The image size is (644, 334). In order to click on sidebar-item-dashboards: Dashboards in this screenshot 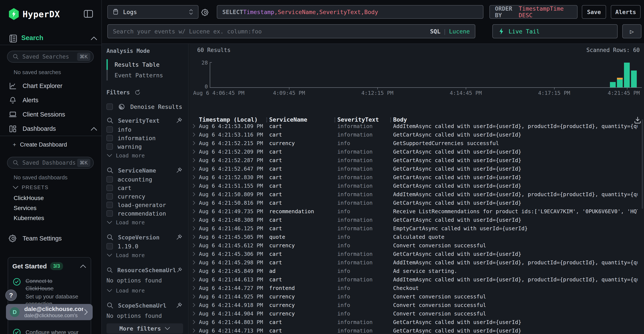, I will do `click(51, 129)`.